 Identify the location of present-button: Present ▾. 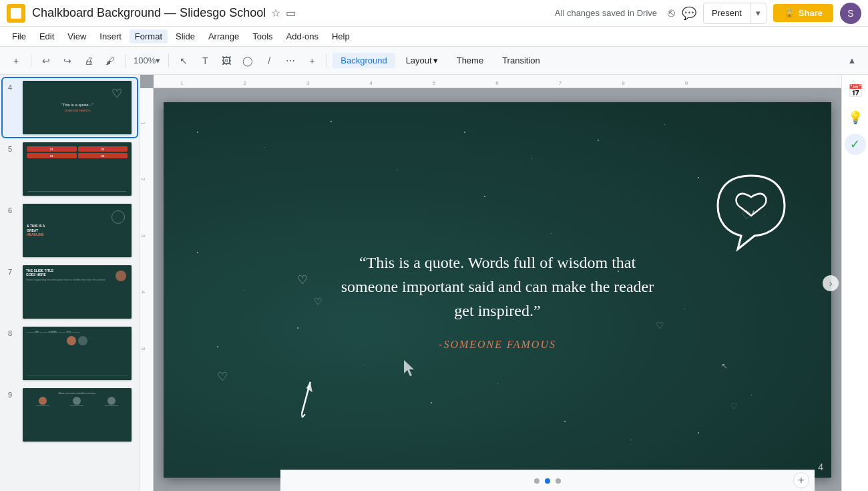
(734, 13).